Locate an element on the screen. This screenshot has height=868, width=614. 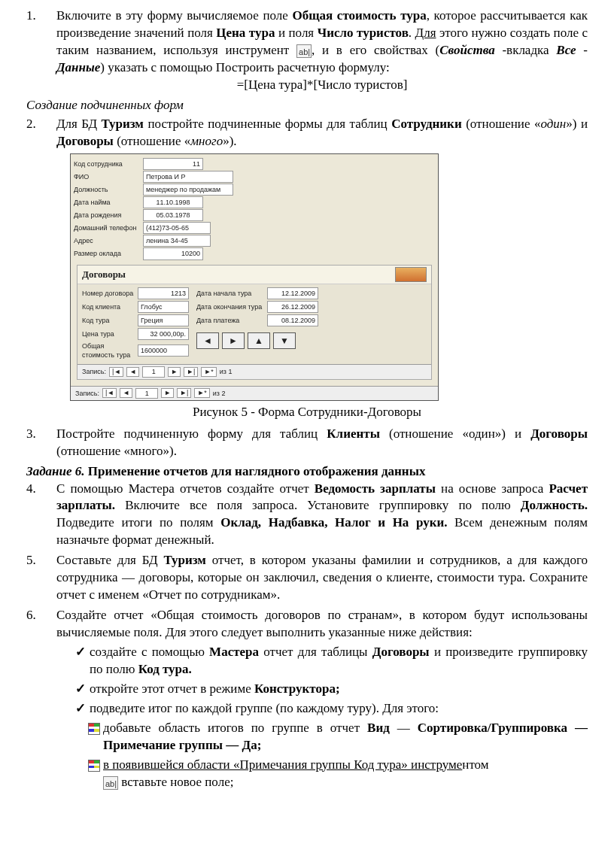
field-label: Дата платежа is located at coordinates (230, 320).